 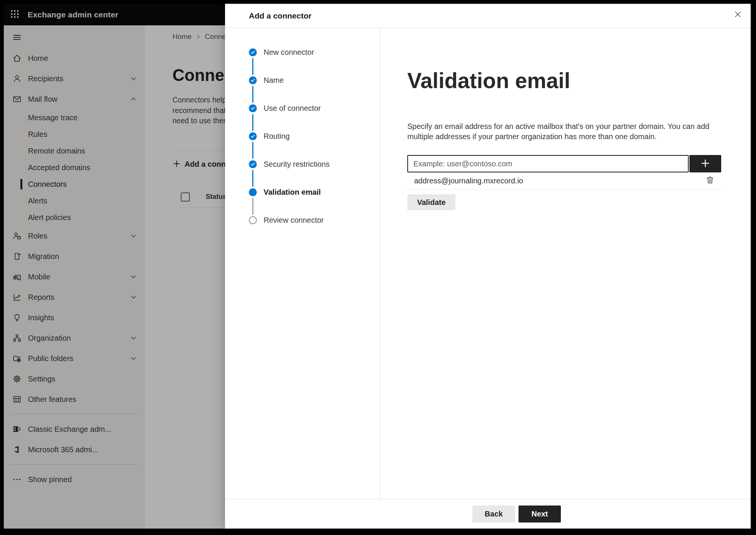 I want to click on wizard-step-label: Security restrictions, so click(x=297, y=164).